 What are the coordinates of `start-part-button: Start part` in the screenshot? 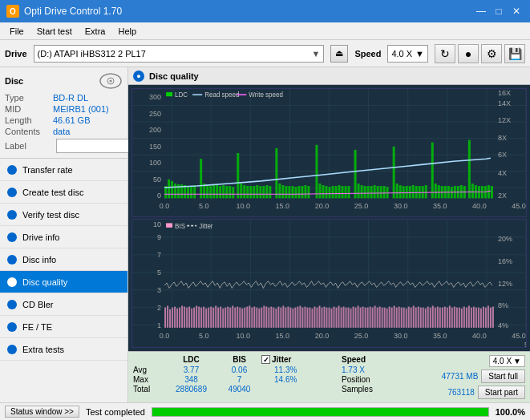 It's located at (502, 393).